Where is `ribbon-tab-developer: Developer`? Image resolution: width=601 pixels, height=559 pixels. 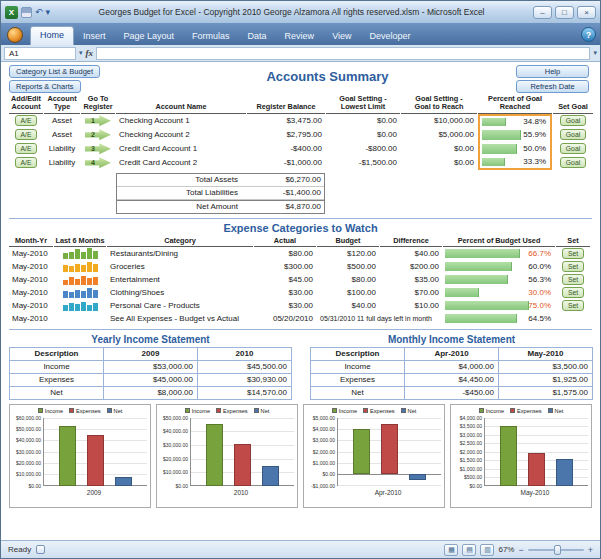
ribbon-tab-developer: Developer is located at coordinates (390, 36).